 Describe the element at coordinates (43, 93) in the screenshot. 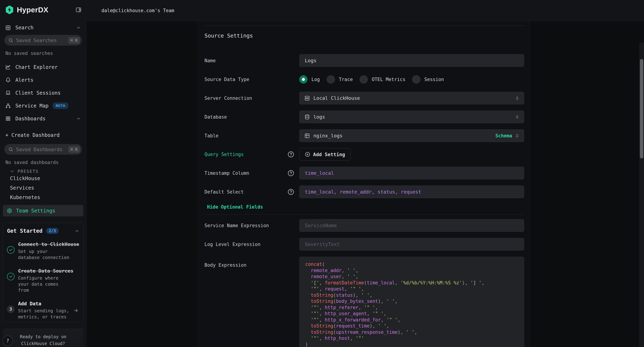

I see `sidebar-item-client-sessions: Client Sessions` at that location.